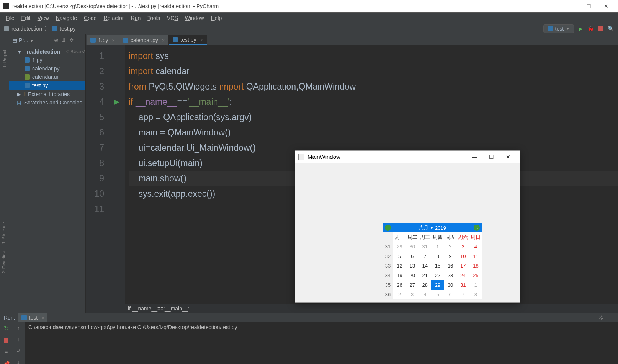 This screenshot has height=364, width=618. I want to click on calendar-month: 八月, so click(423, 228).